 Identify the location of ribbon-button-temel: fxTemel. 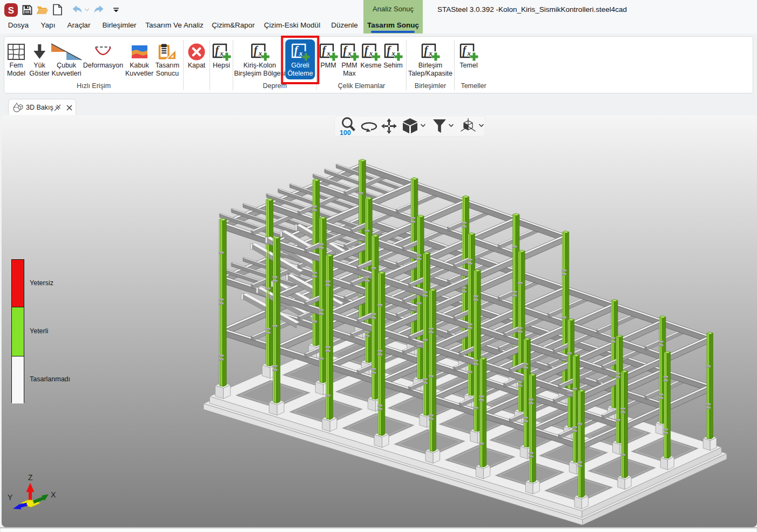
(469, 55).